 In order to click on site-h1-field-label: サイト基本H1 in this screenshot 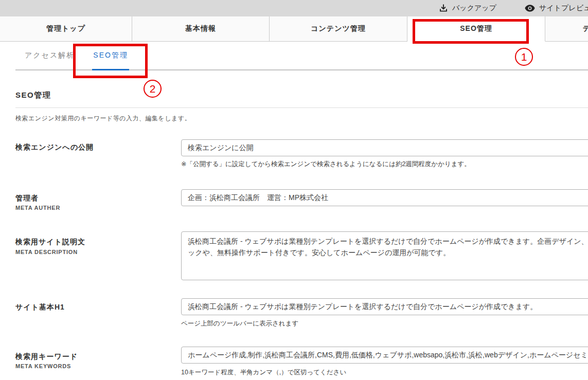, I will do `click(40, 307)`.